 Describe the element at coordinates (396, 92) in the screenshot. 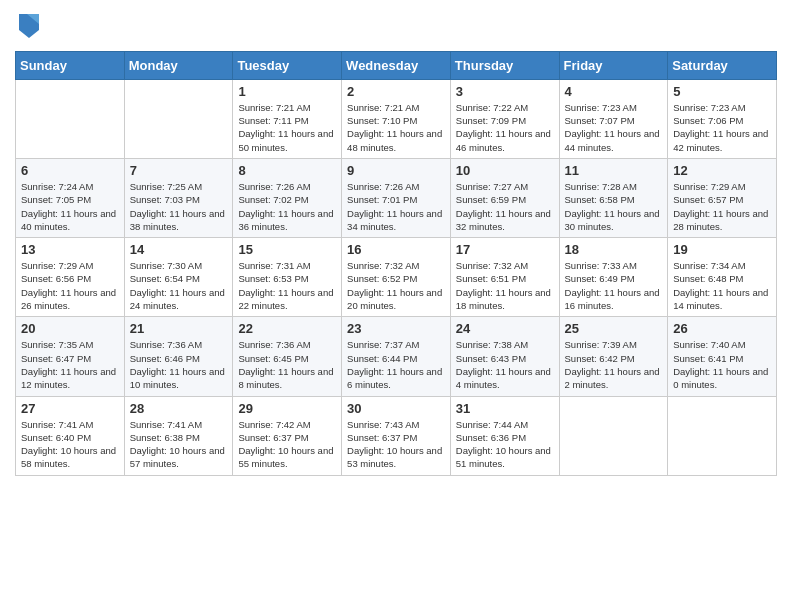

I see `day-number: 2` at that location.